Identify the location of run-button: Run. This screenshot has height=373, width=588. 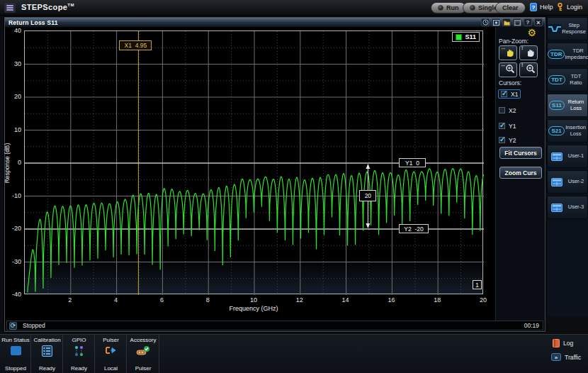
(448, 8).